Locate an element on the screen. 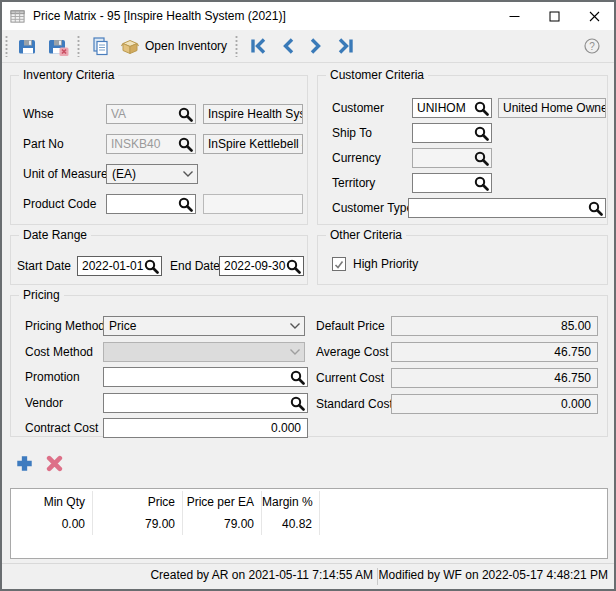 The image size is (616, 591). nav-last-button is located at coordinates (346, 46).